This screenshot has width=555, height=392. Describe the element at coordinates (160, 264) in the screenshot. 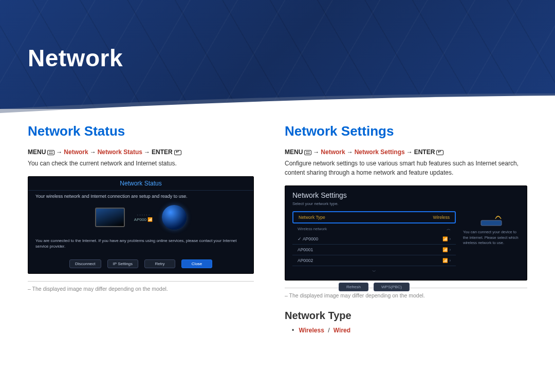

I see `retry-button: Retry` at that location.